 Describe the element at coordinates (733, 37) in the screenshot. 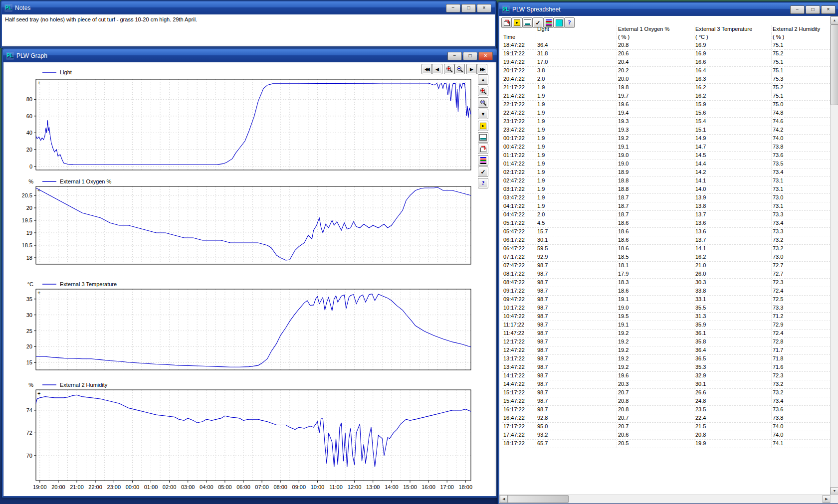

I see `column-header-cell: ( °C )` at that location.